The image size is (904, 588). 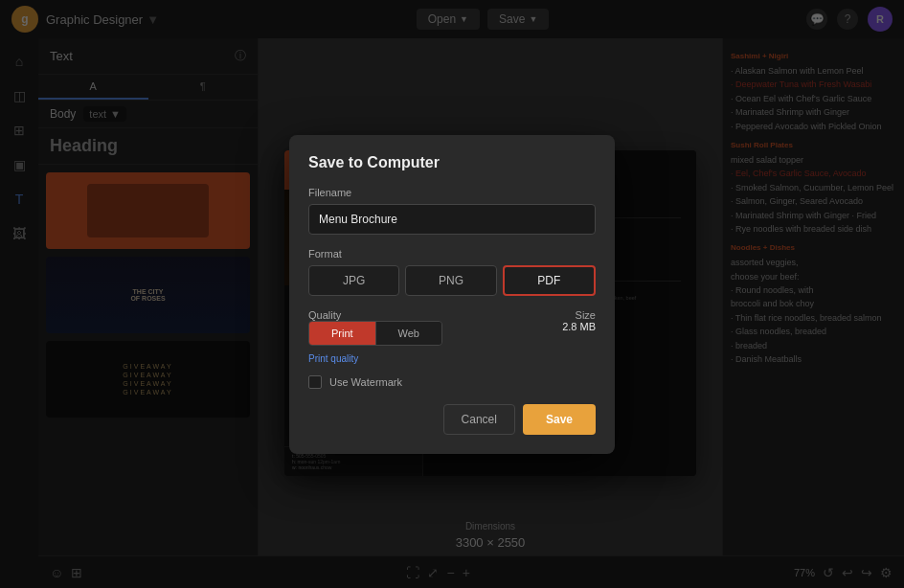 What do you see at coordinates (452, 219) in the screenshot?
I see `filename-input` at bounding box center [452, 219].